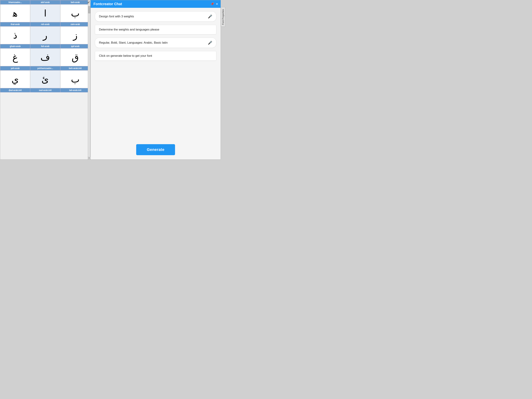 The image size is (532, 399). Describe the element at coordinates (45, 13) in the screenshot. I see `glyph-row: ﻫ ا ب` at that location.